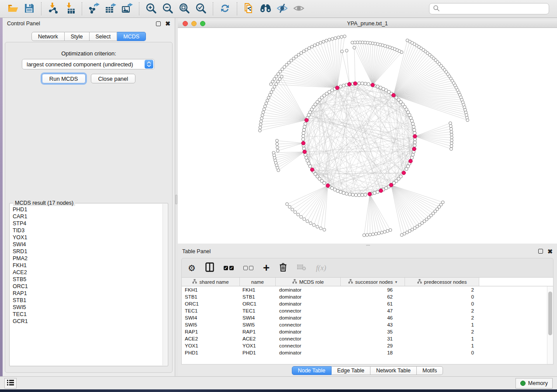  What do you see at coordinates (430, 371) in the screenshot?
I see `tab-motifs: Motifs` at bounding box center [430, 371].